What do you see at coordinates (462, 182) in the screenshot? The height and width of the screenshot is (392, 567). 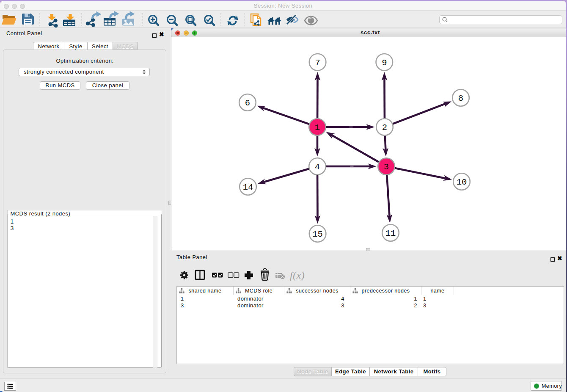 I see `svg-text: 10` at bounding box center [462, 182].